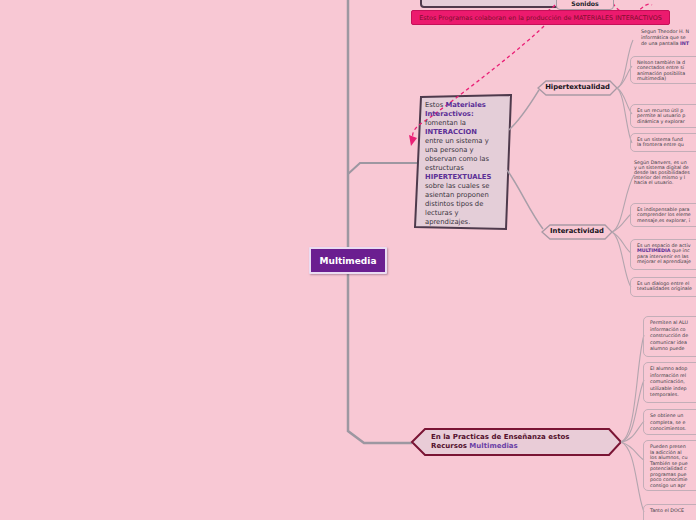 The image size is (696, 520). Describe the element at coordinates (673, 512) in the screenshot. I see `text-line: Tanto el DOCE` at that location.